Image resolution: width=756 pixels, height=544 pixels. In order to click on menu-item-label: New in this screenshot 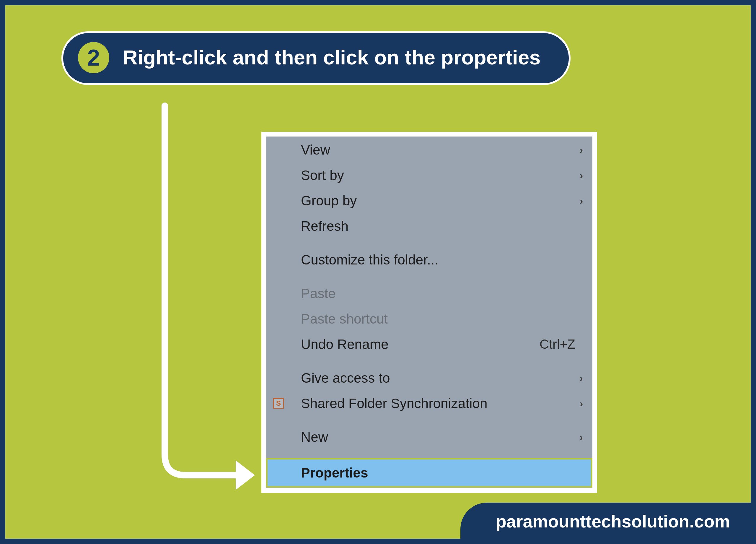, I will do `click(440, 437)`.